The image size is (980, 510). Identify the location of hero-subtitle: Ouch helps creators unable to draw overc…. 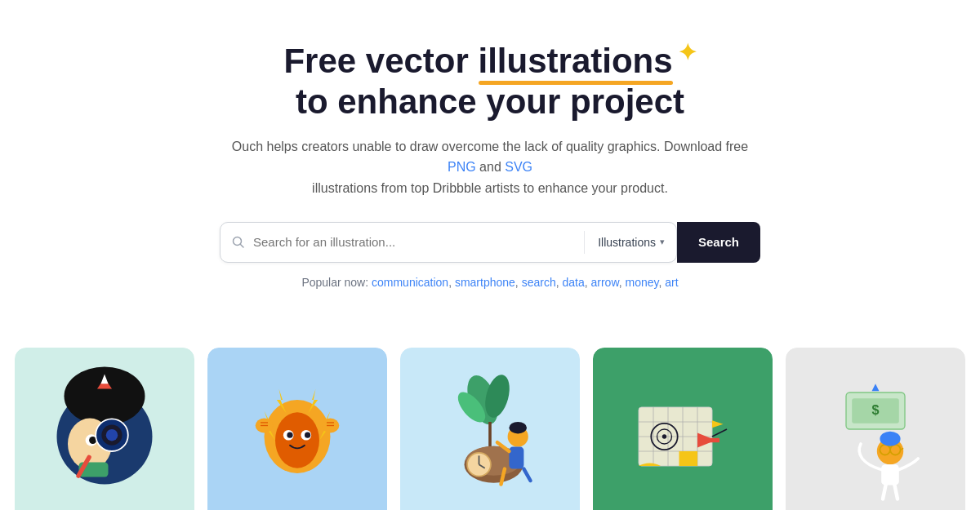
(490, 168).